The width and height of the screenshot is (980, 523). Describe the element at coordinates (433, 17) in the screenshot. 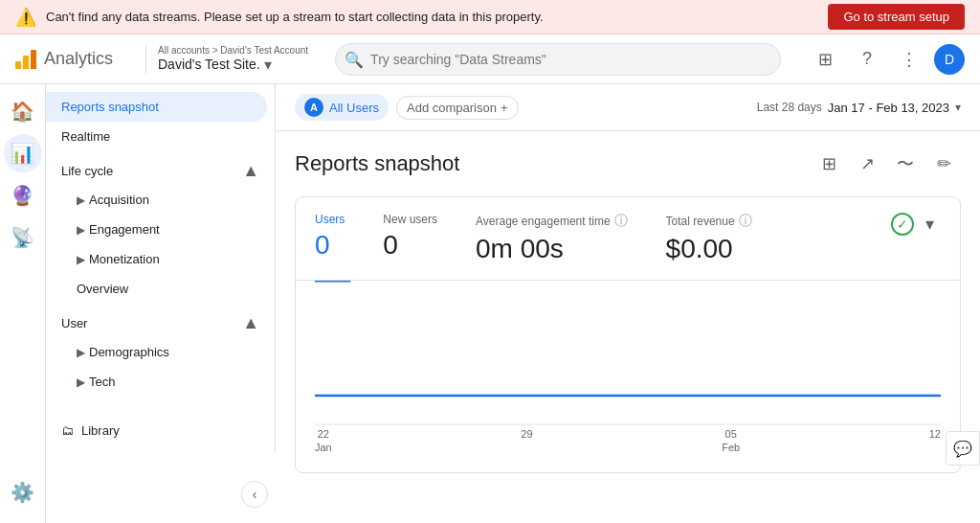

I see `error-message: Can't find any data streams. Please set …` at that location.